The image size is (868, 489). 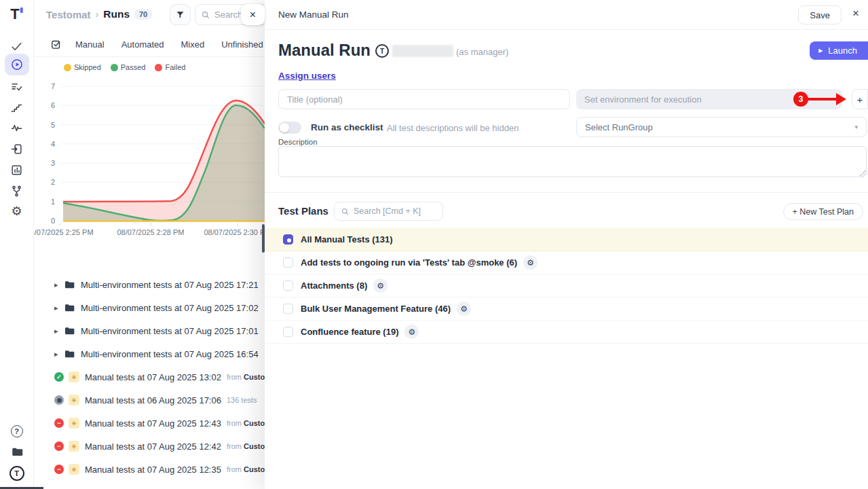 What do you see at coordinates (17, 452) in the screenshot?
I see `projects-folder-icon` at bounding box center [17, 452].